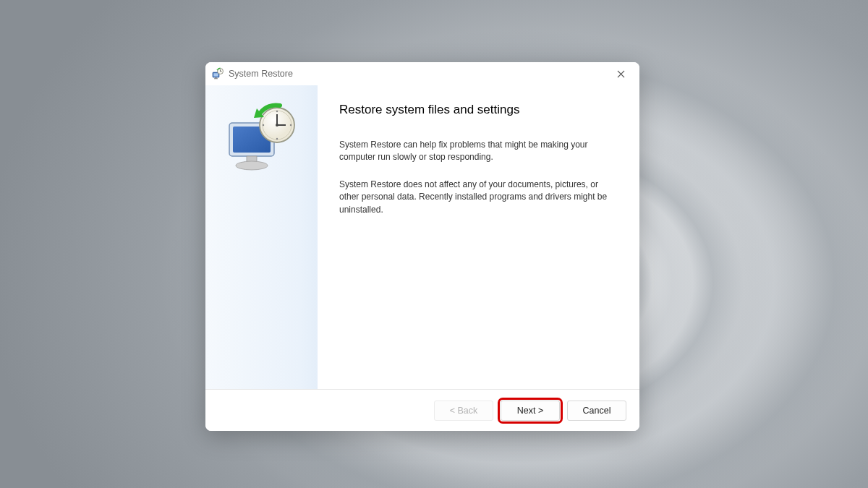 The width and height of the screenshot is (868, 488). What do you see at coordinates (479, 110) in the screenshot?
I see `dialog-heading: Restore system files and settings` at bounding box center [479, 110].